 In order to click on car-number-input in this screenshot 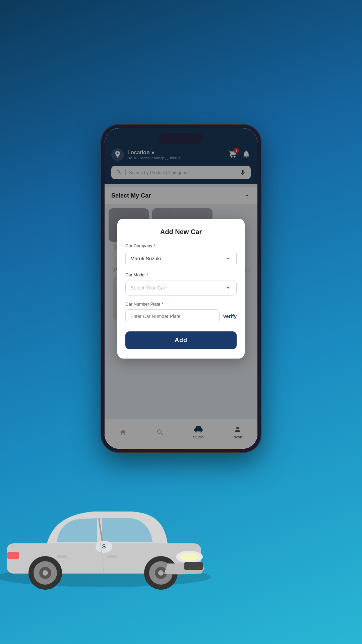, I will do `click(172, 316)`.